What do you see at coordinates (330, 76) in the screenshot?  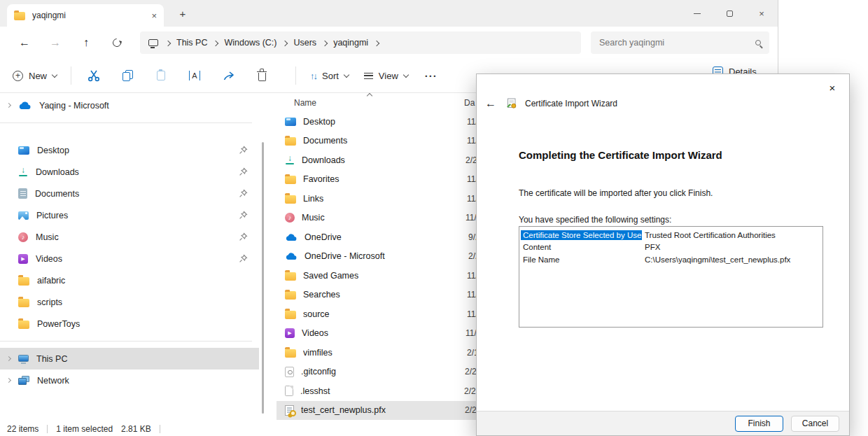 I see `sort-label: Sort` at bounding box center [330, 76].